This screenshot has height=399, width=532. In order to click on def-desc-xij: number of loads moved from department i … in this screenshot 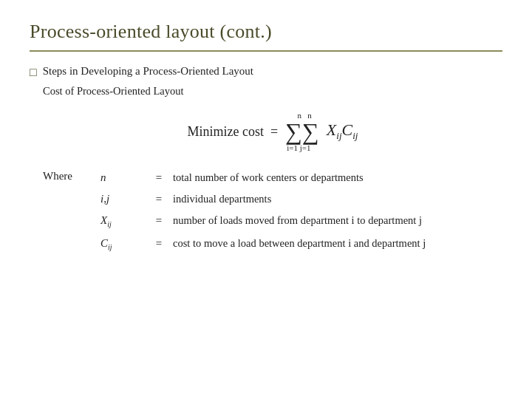, I will do `click(338, 220)`.